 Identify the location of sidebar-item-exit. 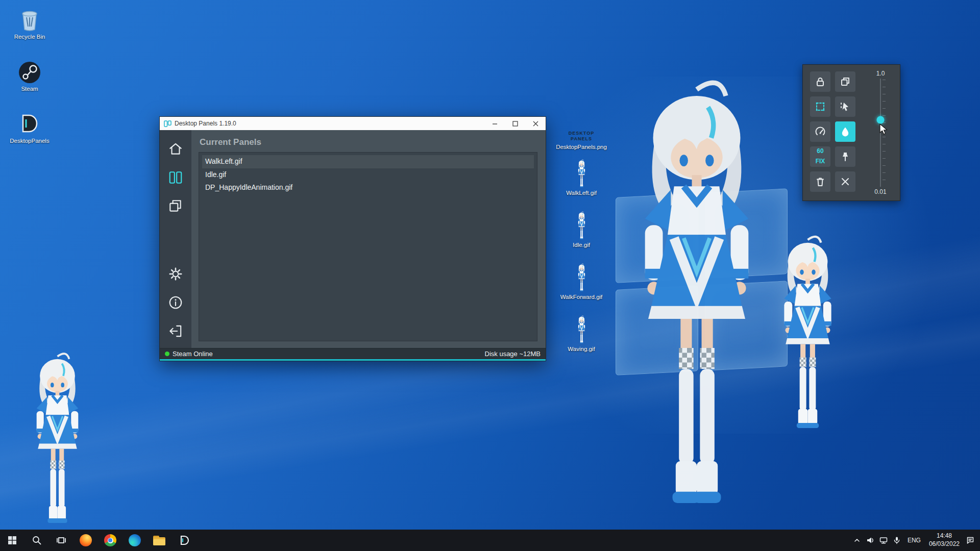
(176, 331).